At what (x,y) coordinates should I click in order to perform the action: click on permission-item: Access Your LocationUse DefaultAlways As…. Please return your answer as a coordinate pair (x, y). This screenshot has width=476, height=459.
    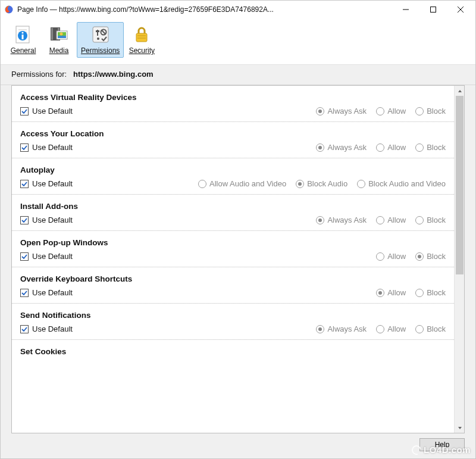
    Looking at the image, I should click on (233, 140).